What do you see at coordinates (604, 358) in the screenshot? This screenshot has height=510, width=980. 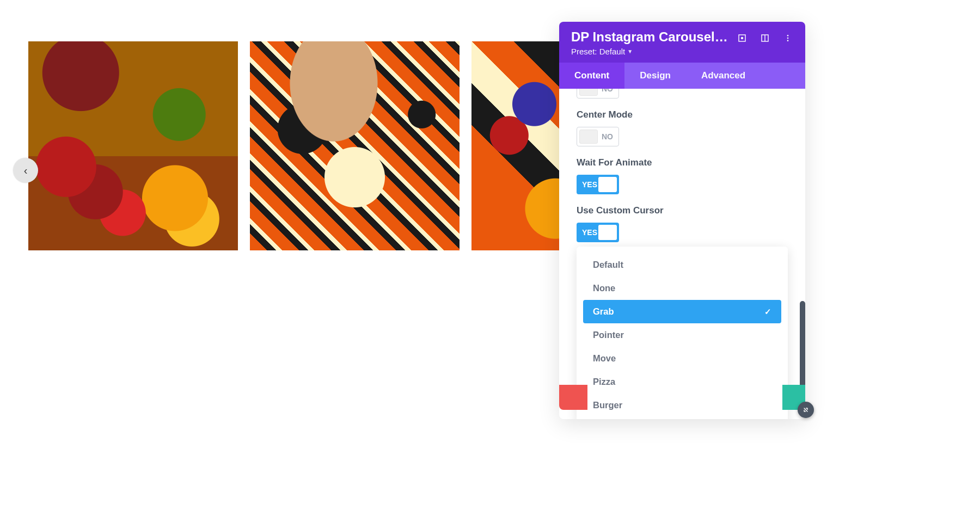 I see `option-label: Move` at bounding box center [604, 358].